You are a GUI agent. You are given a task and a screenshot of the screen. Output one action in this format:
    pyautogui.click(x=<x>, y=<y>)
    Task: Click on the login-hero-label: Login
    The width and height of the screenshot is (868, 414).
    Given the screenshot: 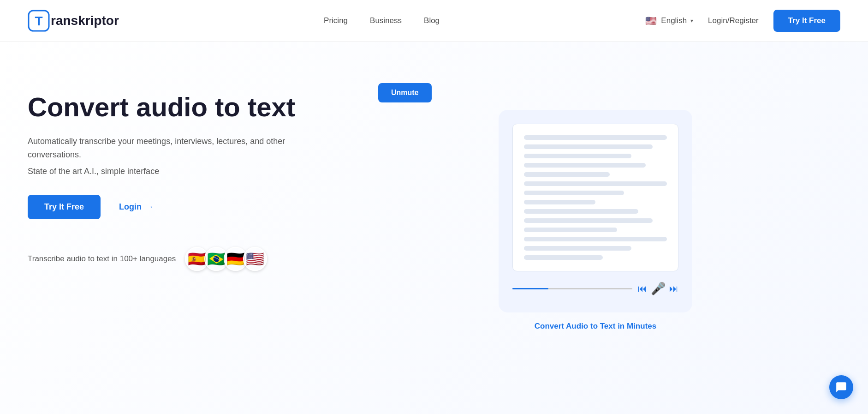 What is the action you would take?
    pyautogui.click(x=130, y=207)
    